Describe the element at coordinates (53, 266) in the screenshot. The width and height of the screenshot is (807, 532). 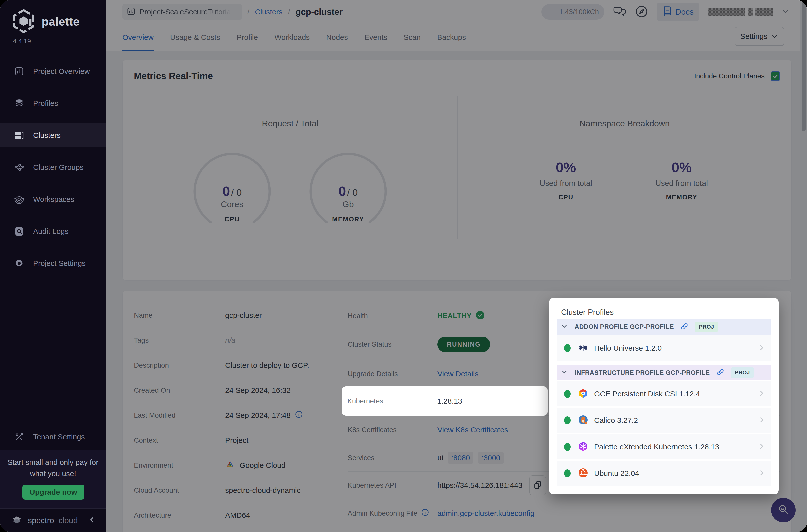
I see `sidebar: palette 4.4.19 Project Overview` at that location.